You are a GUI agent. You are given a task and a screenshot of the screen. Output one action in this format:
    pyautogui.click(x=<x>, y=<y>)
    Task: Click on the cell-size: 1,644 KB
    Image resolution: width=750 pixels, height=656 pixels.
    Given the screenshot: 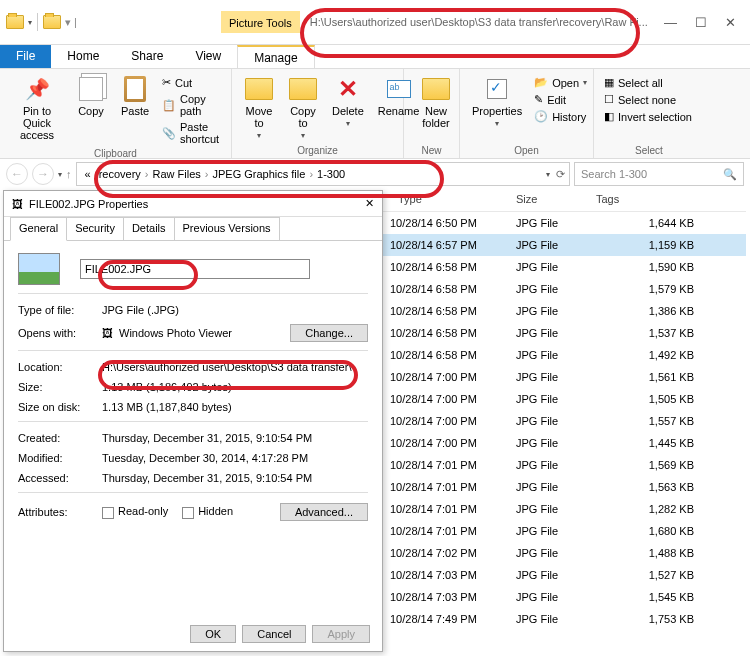 What is the action you would take?
    pyautogui.click(x=666, y=223)
    